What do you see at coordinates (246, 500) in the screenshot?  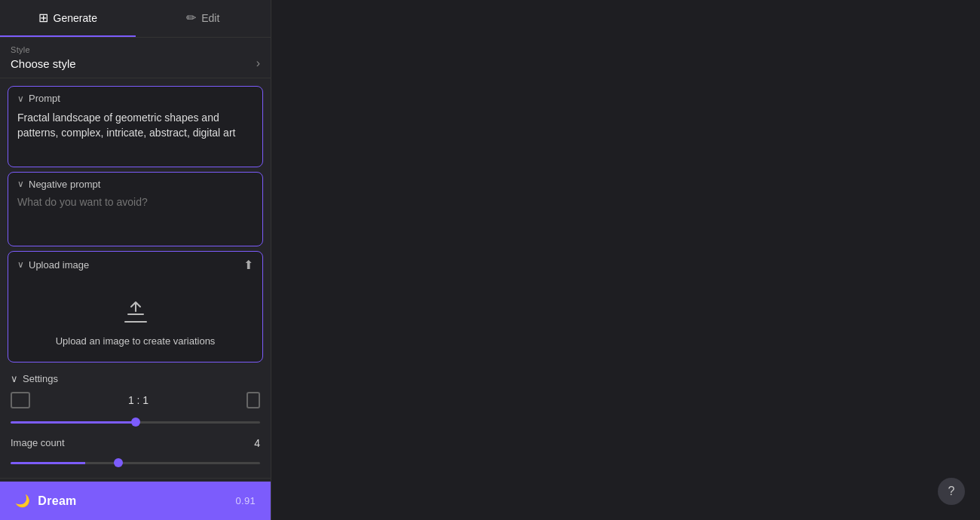 I see `dream-version: 0.91` at bounding box center [246, 500].